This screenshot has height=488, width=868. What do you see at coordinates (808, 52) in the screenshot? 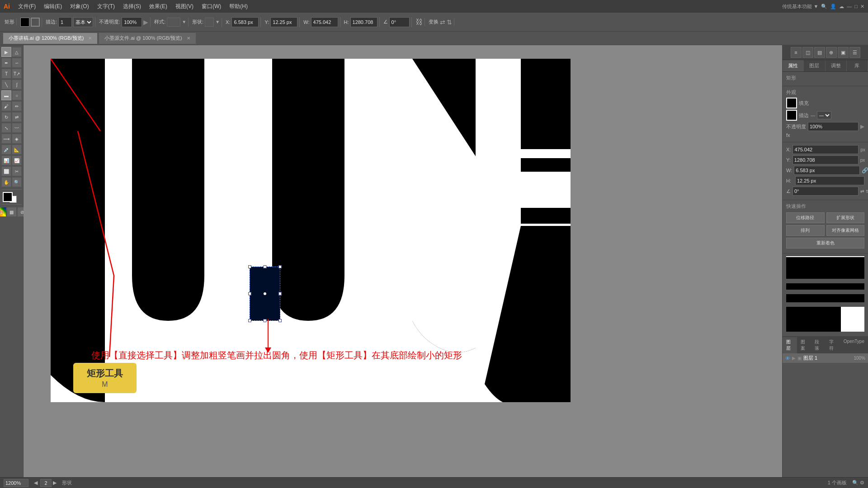
I see `panel-icon-2: ◫` at bounding box center [808, 52].